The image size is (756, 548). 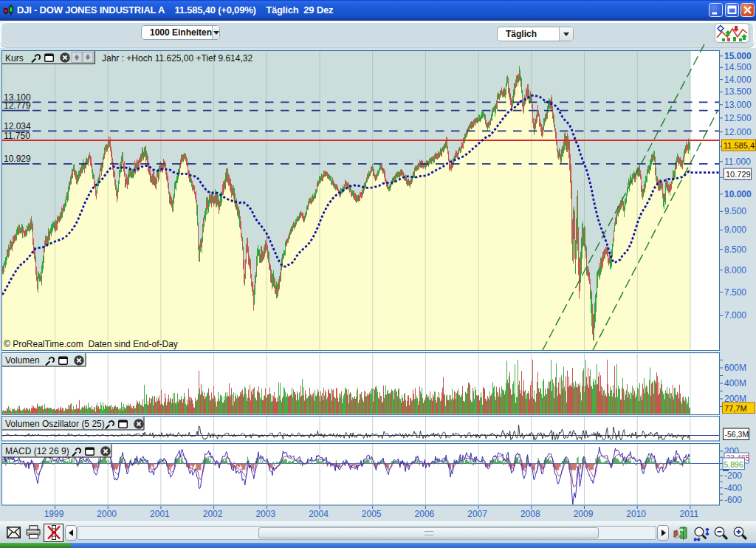 I want to click on svg-text: 10.729, so click(x=738, y=174).